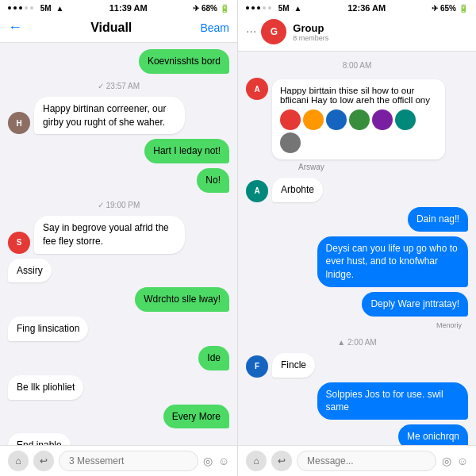 Image resolution: width=476 pixels, height=476 pixels. What do you see at coordinates (357, 190) in the screenshot?
I see `msg-row: A Arbohte` at bounding box center [357, 190].